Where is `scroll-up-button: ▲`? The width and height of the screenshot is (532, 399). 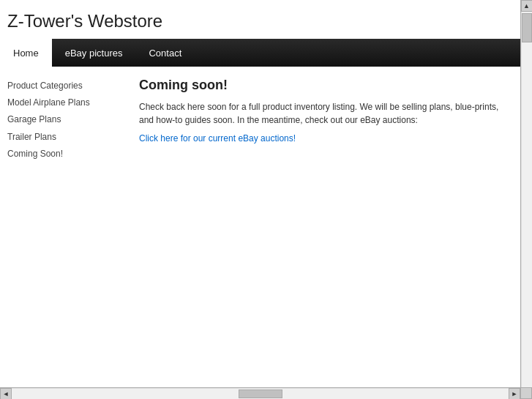
scroll-up-button: ▲ is located at coordinates (527, 6).